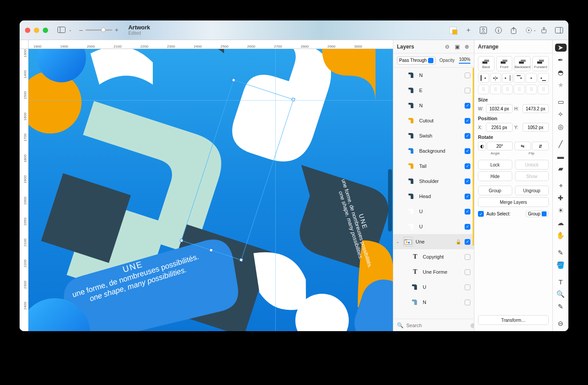  What do you see at coordinates (453, 30) in the screenshot?
I see `color-swatch-button` at bounding box center [453, 30].